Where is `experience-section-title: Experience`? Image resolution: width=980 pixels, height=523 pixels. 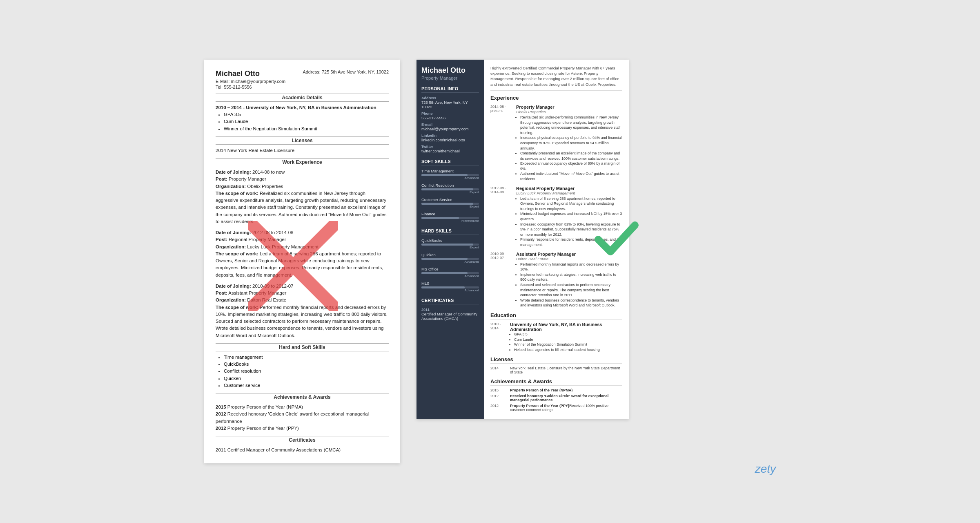
experience-section-title: Experience is located at coordinates (556, 98).